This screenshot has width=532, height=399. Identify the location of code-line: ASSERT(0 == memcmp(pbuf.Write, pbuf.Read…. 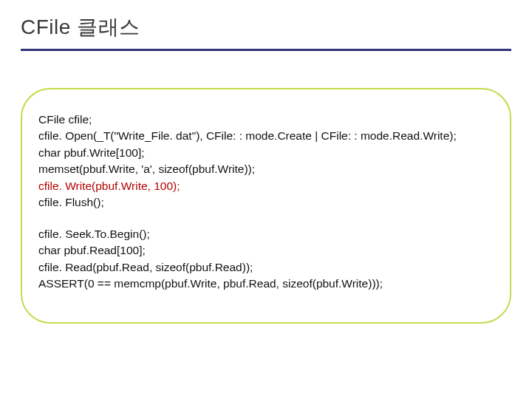
(266, 284).